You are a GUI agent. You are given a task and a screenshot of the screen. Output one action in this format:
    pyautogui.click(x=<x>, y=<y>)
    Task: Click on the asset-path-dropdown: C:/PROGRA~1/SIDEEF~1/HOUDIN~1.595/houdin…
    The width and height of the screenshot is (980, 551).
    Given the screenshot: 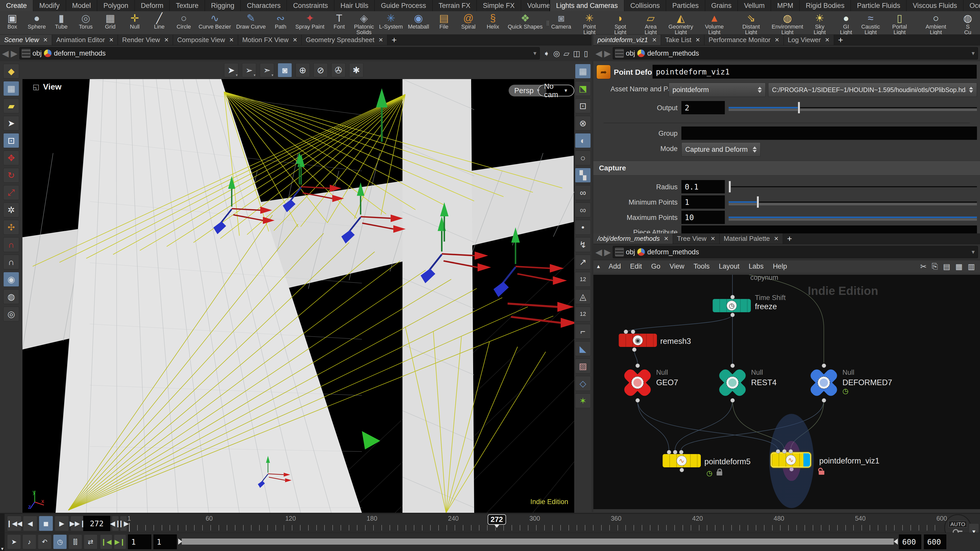 What is the action you would take?
    pyautogui.click(x=873, y=90)
    